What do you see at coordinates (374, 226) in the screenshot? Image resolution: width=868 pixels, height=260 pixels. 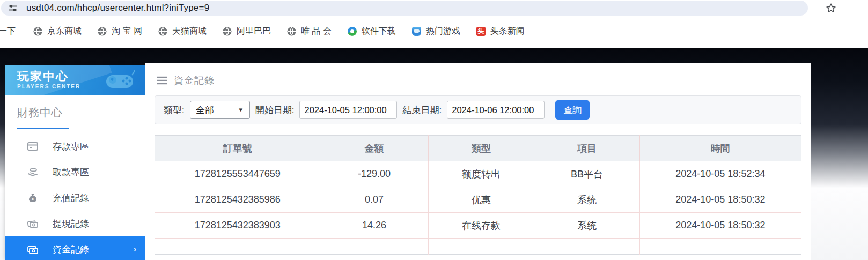 I see `cell-amount: 14.26` at bounding box center [374, 226].